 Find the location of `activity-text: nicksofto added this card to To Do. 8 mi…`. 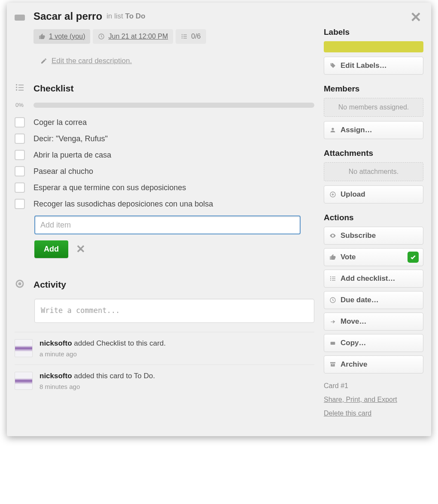

activity-text: nicksofto added this card to To Do. 8 mi… is located at coordinates (97, 381).